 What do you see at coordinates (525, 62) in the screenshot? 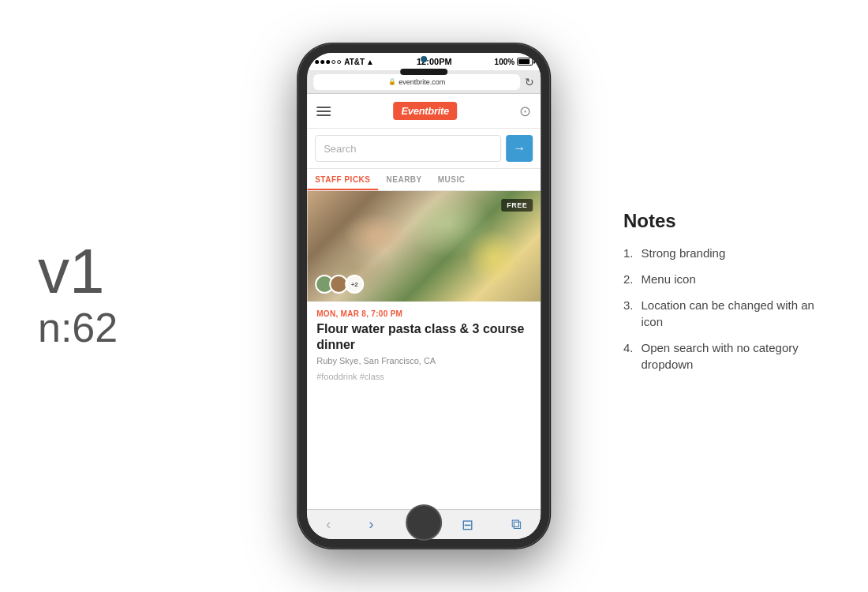
I see `battery-icon` at bounding box center [525, 62].